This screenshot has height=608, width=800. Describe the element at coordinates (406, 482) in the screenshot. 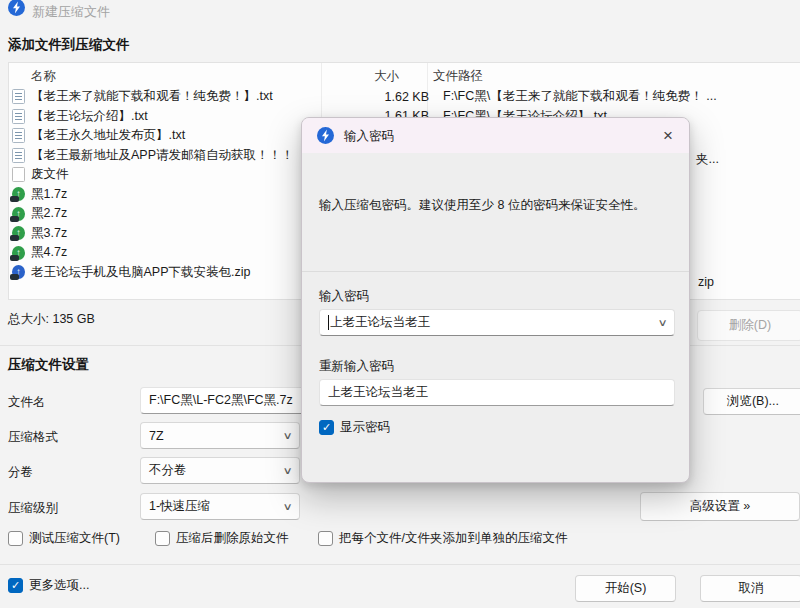

I see `password-manager-button: 密码管理器...` at that location.